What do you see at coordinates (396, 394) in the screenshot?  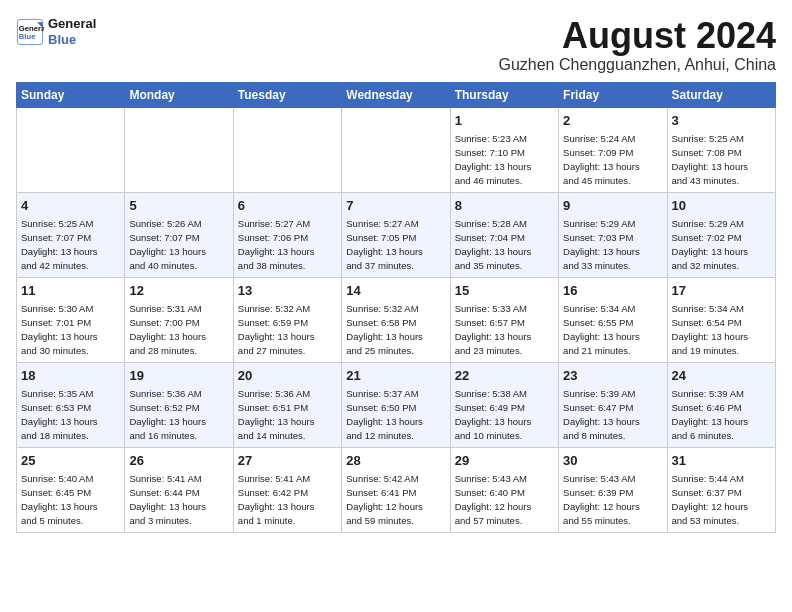 I see `day-info: Sunrise: 5:37 AM` at bounding box center [396, 394].